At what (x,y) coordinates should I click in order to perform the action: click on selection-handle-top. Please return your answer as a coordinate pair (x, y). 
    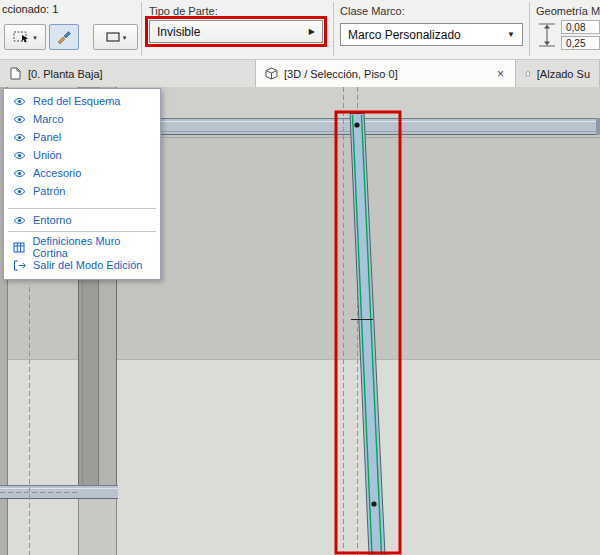
    Looking at the image, I should click on (356, 124).